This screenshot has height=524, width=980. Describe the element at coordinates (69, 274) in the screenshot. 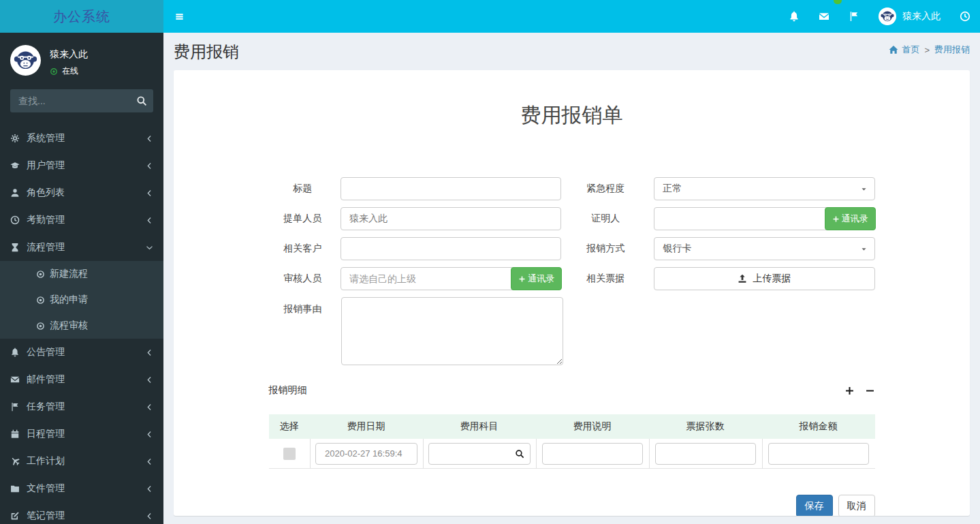

I see `sidebar-subitem-label: 新建流程` at that location.